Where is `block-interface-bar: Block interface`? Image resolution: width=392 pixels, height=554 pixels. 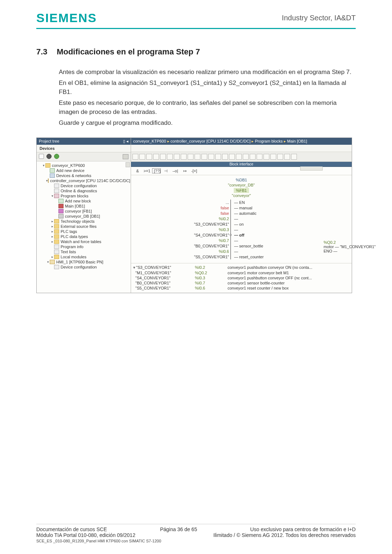
block-interface-bar: Block interface is located at coordinates (241, 164).